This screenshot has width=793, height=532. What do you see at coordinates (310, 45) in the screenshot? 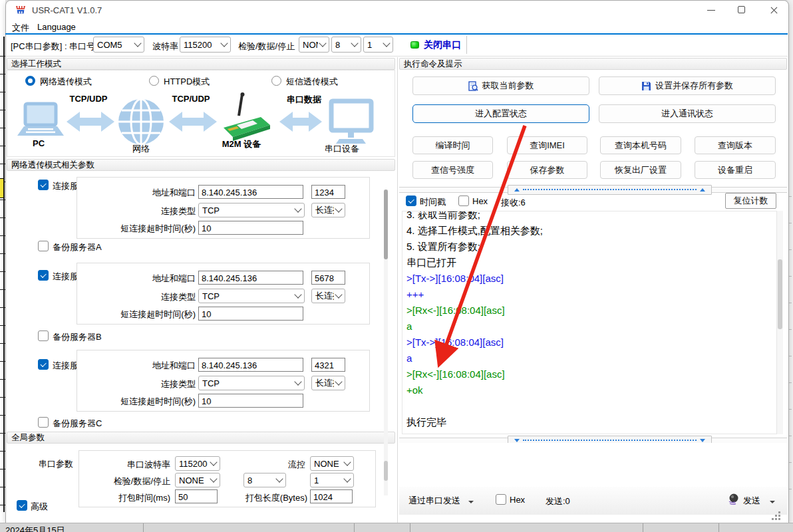
I see `parity-value: NONE` at bounding box center [310, 45].